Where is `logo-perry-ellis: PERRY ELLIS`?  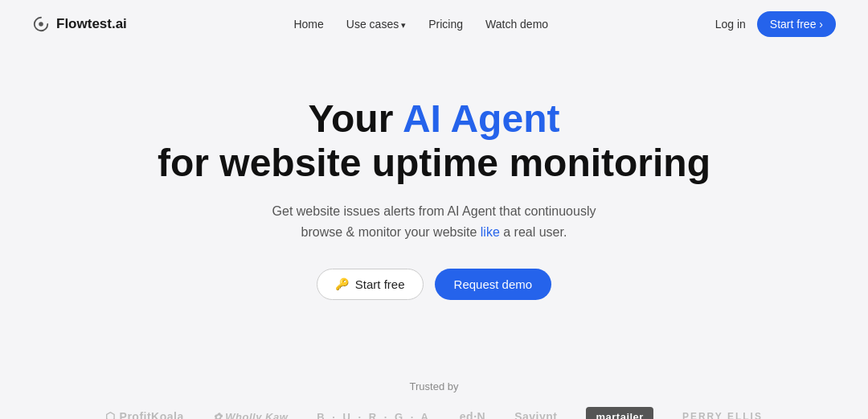 logo-perry-ellis: PERRY ELLIS is located at coordinates (723, 415).